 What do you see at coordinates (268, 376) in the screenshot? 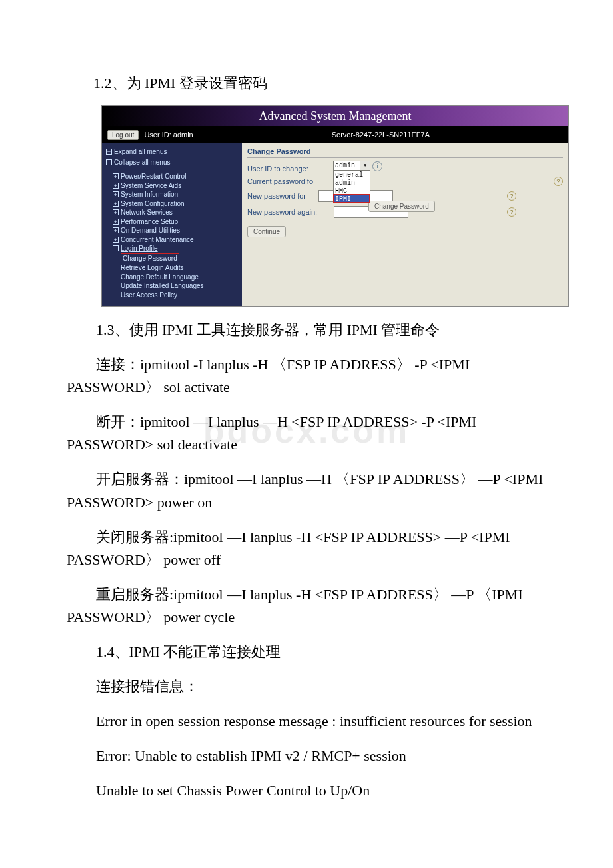
I see `para-connect: 连接：ipmitool -I lanplus -H 〈FSP IP ADDRES…` at bounding box center [268, 376].